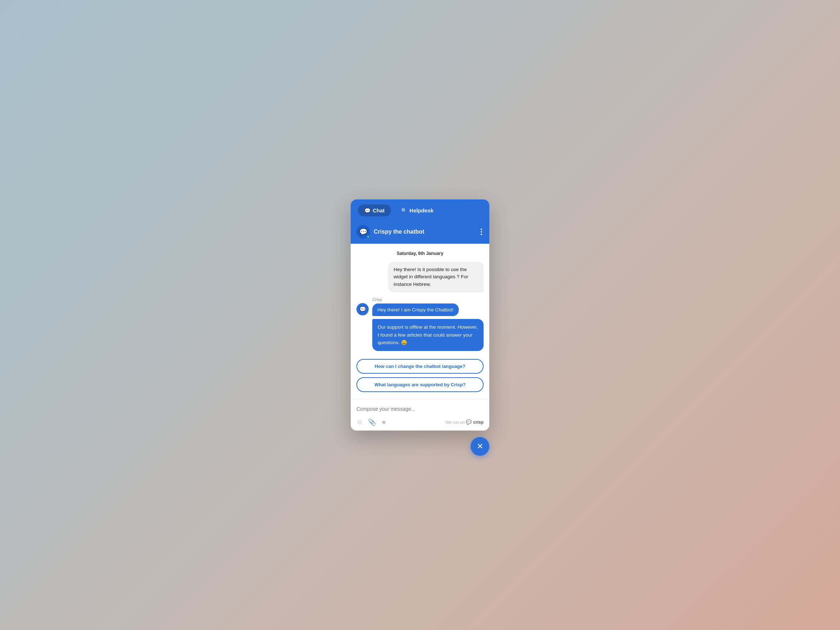  I want to click on powered-by-prefix: We run on, so click(455, 422).